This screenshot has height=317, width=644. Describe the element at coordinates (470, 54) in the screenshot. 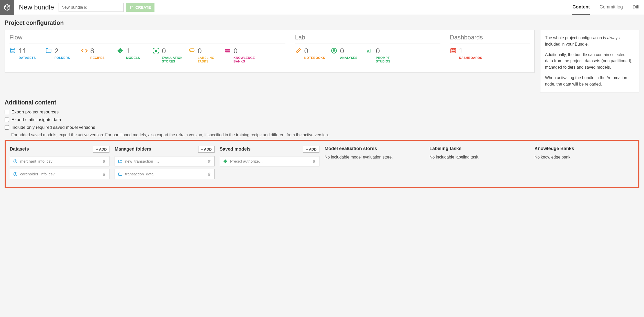

I see `stat-dashboards: 1 DASHBOARDS` at that location.